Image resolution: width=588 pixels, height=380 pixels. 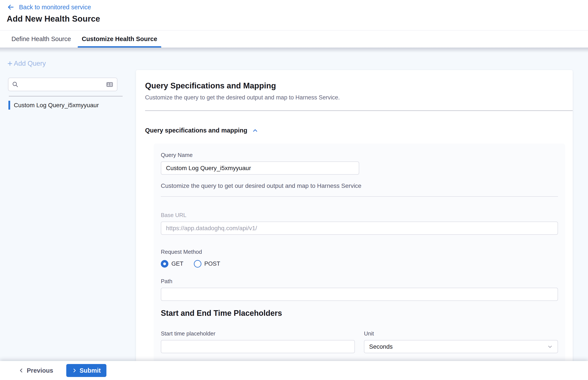 What do you see at coordinates (359, 215) in the screenshot?
I see `base-url-label: Base URL` at bounding box center [359, 215].